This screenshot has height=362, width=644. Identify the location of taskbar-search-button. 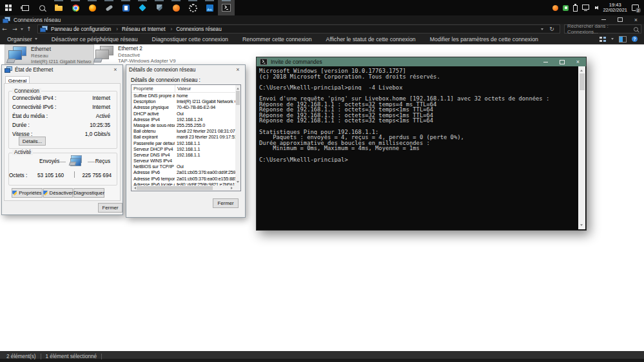
(42, 8).